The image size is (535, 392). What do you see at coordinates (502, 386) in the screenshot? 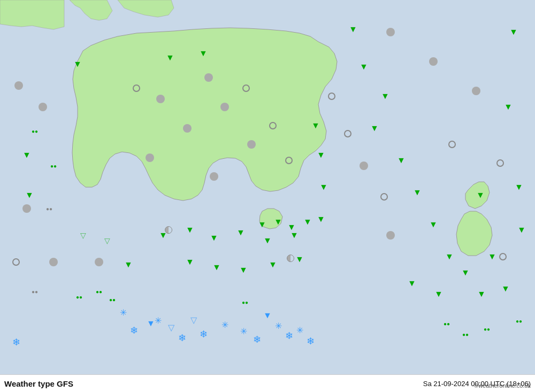
I see `watermark: ©weatheronline.co.uk` at bounding box center [502, 386].